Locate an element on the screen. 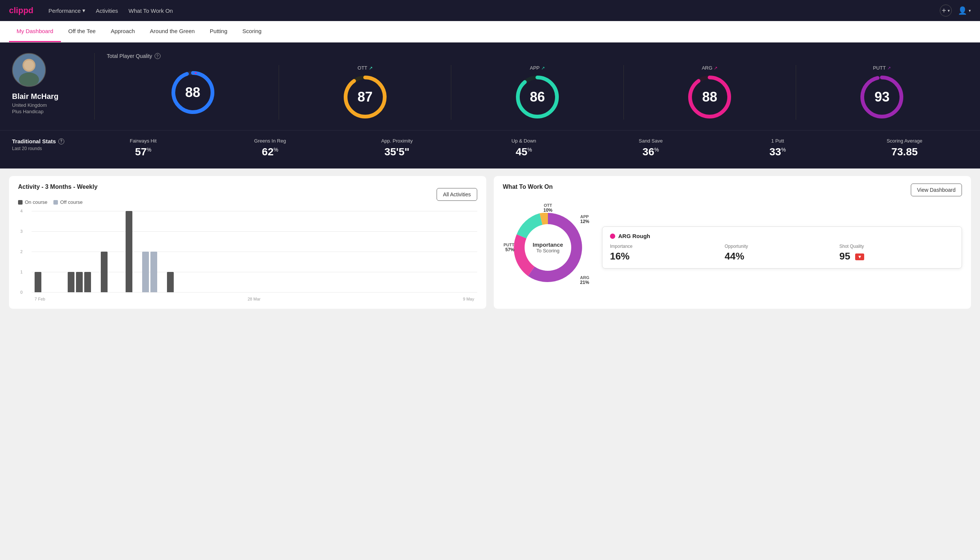  tpq-value: 88 is located at coordinates (193, 92).